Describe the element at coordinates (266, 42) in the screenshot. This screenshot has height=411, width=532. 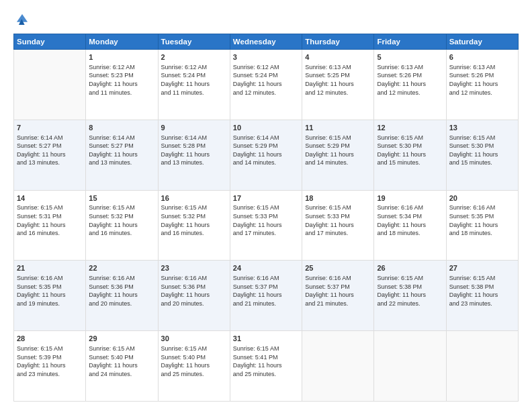
I see `calendar-header-row: SundayMondayTuesdayWednesdayThursdayFrid…` at that location.